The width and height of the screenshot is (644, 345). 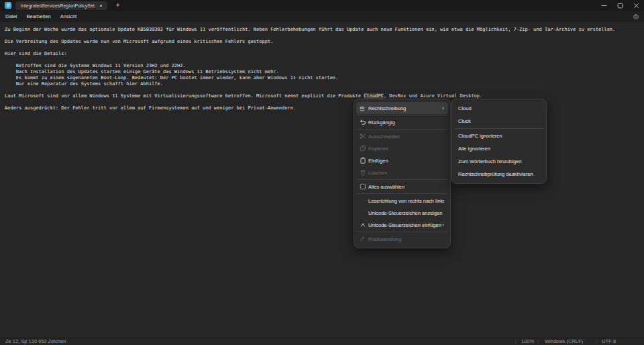 I want to click on minimize-button, so click(x=604, y=5).